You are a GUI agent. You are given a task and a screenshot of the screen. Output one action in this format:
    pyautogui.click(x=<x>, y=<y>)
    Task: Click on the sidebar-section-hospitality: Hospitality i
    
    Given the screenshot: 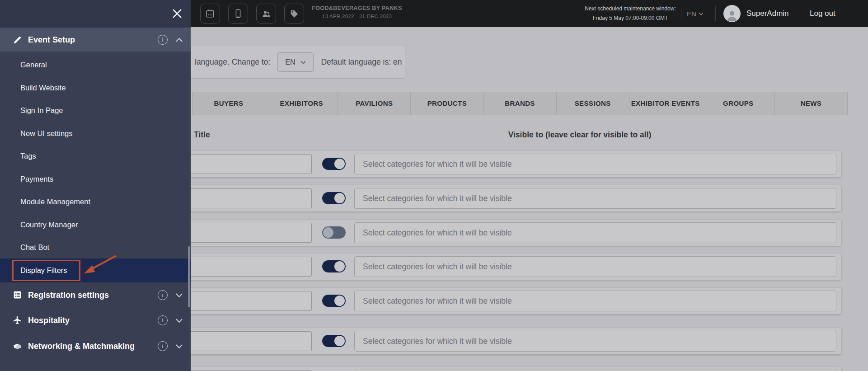 What is the action you would take?
    pyautogui.click(x=95, y=320)
    